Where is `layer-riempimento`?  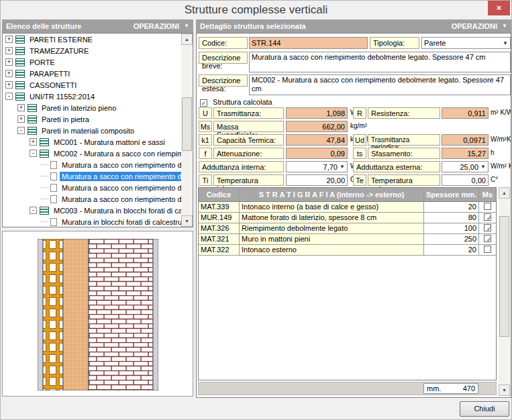 layer-riempimento is located at coordinates (76, 315).